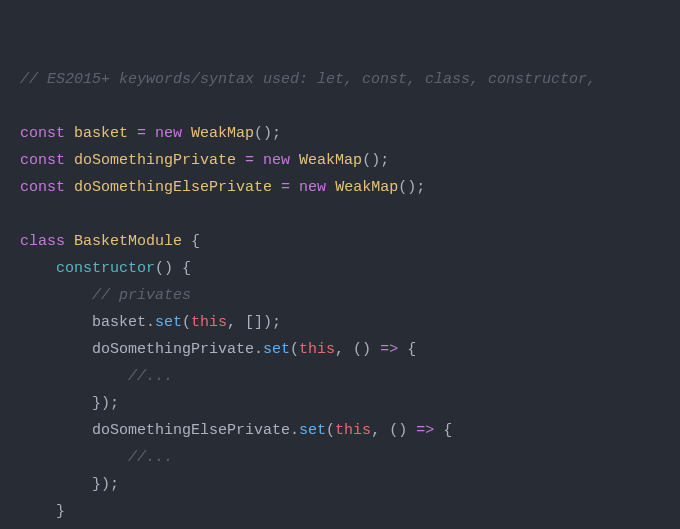 The width and height of the screenshot is (680, 529). Describe the element at coordinates (348, 268) in the screenshot. I see `code-line: constructor() {` at that location.